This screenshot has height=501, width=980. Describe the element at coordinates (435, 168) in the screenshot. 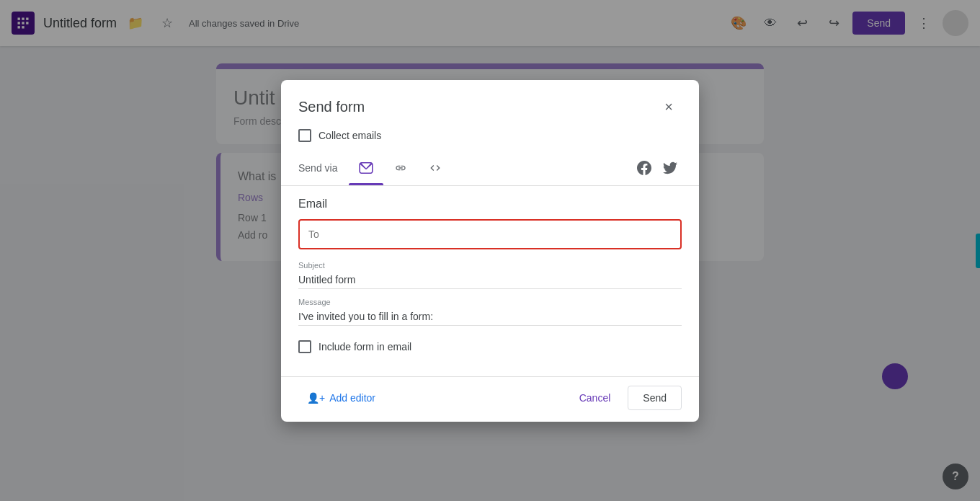

I see `tab-embed-button` at that location.